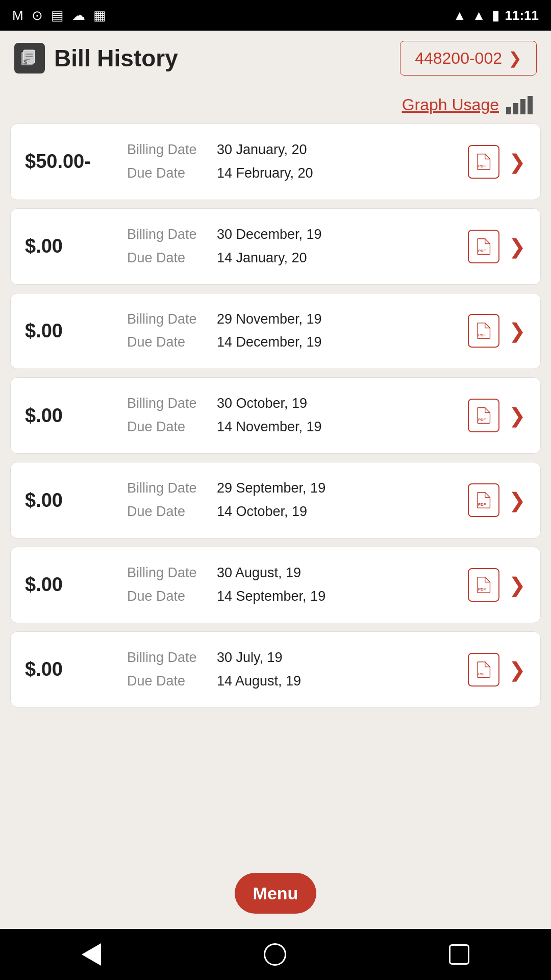 The width and height of the screenshot is (551, 980). Describe the element at coordinates (276, 162) in the screenshot. I see `bill-card: $50.00- Billing Date 30 January, 20 Due …` at that location.